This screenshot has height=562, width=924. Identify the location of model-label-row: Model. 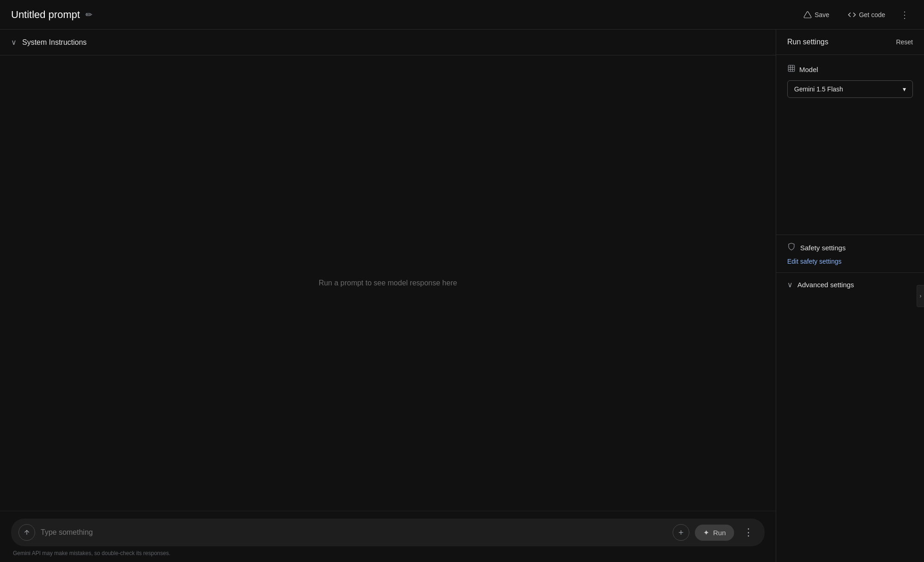
(850, 69).